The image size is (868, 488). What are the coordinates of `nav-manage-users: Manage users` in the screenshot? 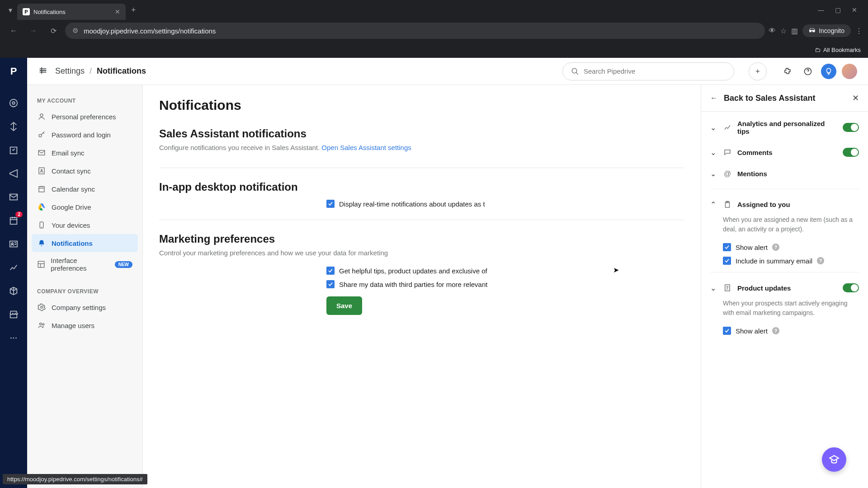 It's located at (85, 325).